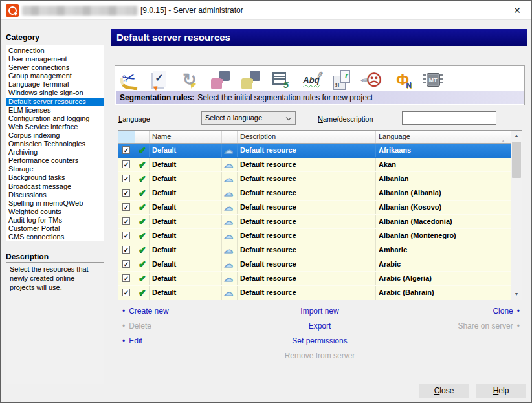 The height and width of the screenshot is (403, 532). What do you see at coordinates (315, 279) in the screenshot?
I see `table-row: ✓✔Default☁Default resourceArabic (Algeri…` at bounding box center [315, 279].